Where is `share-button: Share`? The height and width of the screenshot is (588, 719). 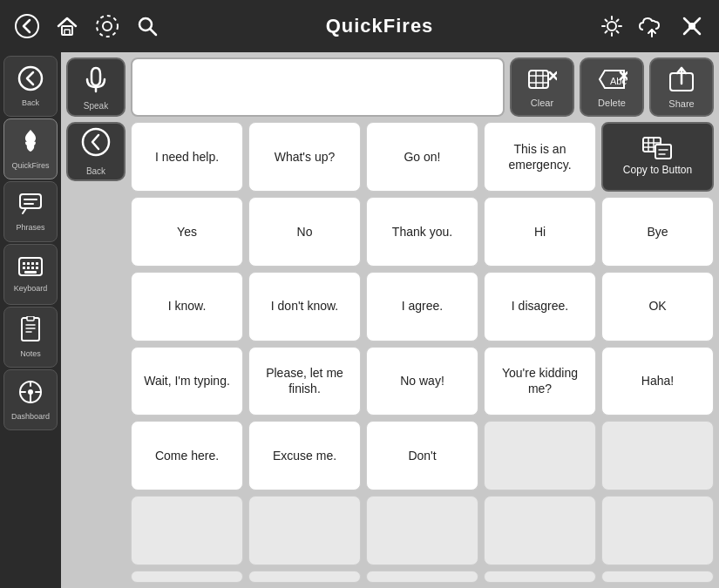
share-button: Share is located at coordinates (682, 87).